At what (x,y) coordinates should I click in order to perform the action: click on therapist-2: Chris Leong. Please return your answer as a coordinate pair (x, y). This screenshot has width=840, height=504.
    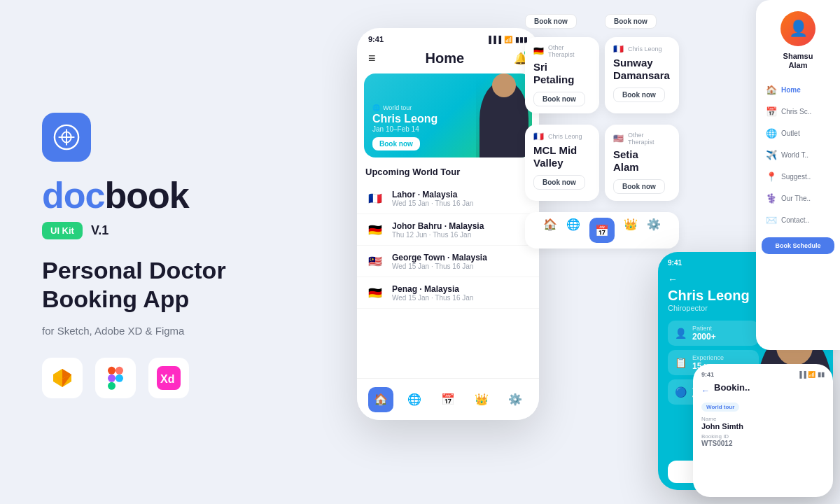
    Looking at the image, I should click on (645, 49).